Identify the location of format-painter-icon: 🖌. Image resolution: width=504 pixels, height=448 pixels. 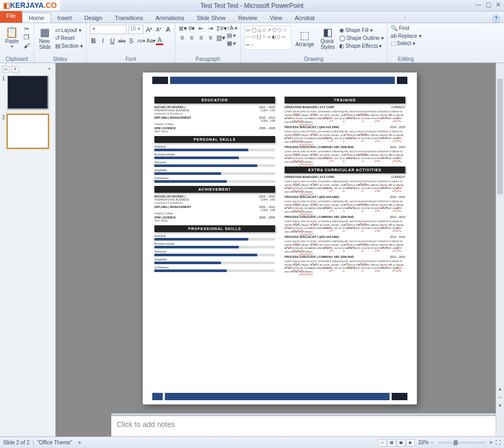
(27, 46).